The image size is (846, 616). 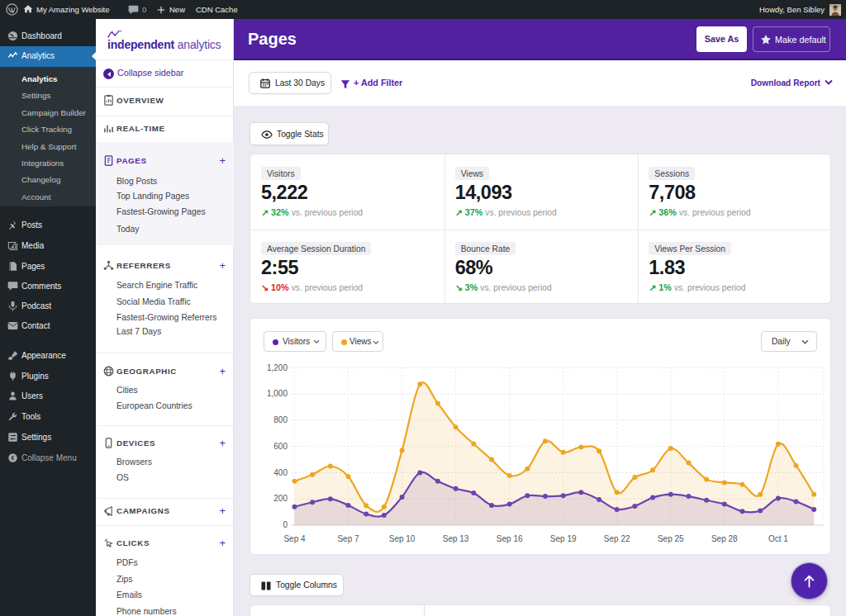 I want to click on svg-text: Sep 28, so click(x=725, y=538).